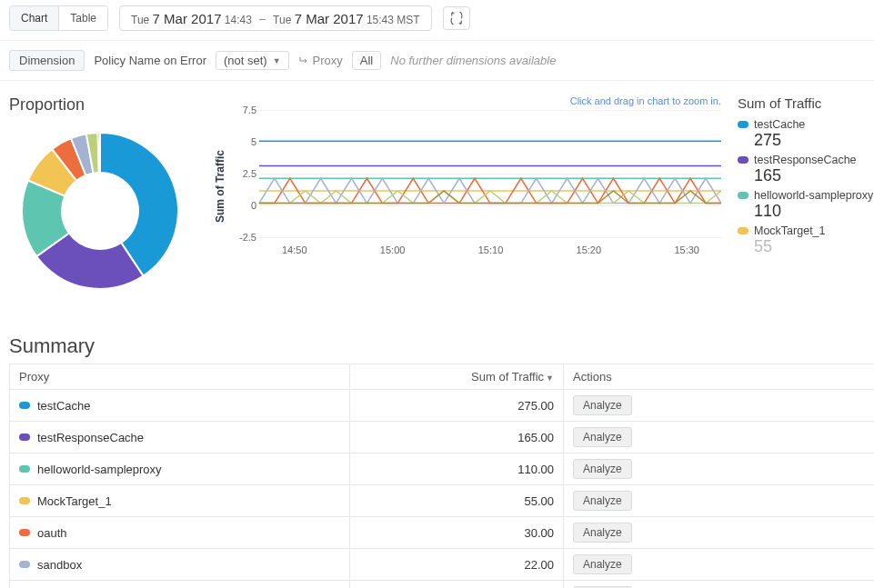 This screenshot has height=588, width=874. I want to click on proxy-name: testCache, so click(64, 405).